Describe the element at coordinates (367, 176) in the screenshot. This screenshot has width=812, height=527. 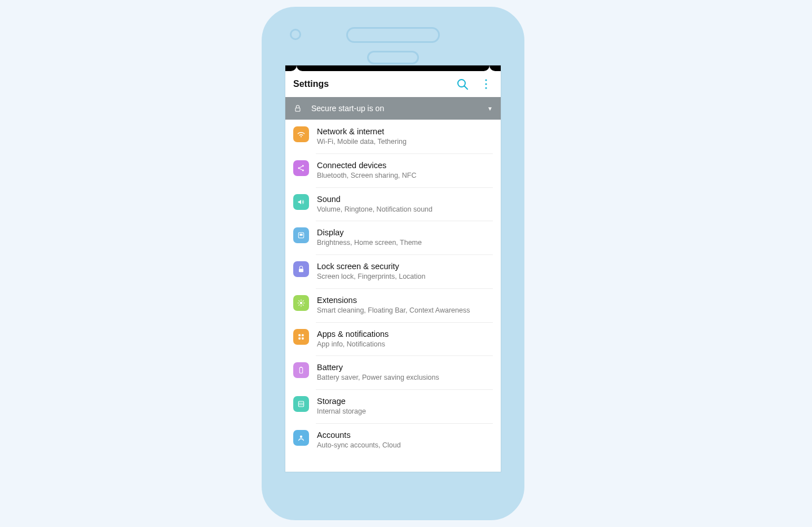
I see `item-subtitle: Bluetooth, Screen sharing, NFC` at that location.